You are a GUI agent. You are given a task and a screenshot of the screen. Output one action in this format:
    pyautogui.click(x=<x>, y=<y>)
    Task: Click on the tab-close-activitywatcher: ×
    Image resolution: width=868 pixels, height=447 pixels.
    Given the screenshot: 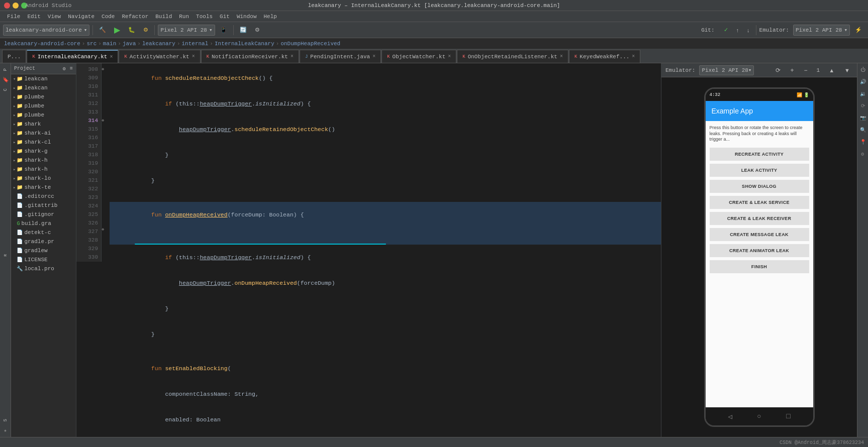 What is the action you would take?
    pyautogui.click(x=194, y=56)
    